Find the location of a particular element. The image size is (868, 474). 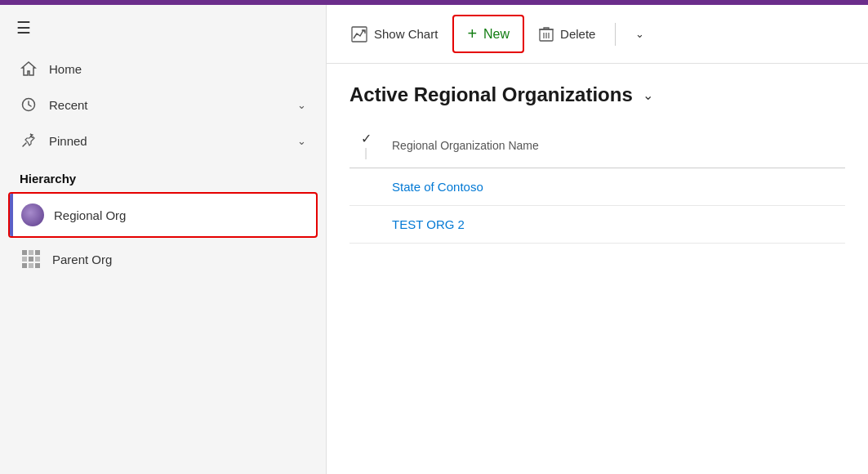

more-options-button: ⌄ is located at coordinates (640, 34).